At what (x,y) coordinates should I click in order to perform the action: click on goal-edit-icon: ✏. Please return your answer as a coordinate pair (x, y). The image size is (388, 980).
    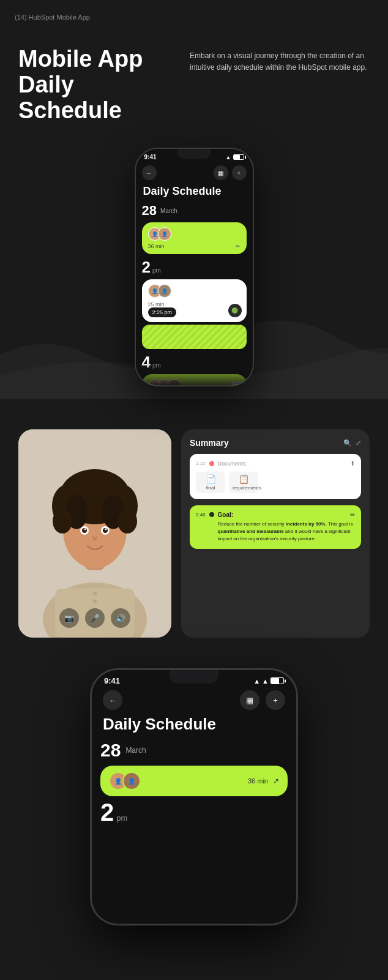
    Looking at the image, I should click on (353, 514).